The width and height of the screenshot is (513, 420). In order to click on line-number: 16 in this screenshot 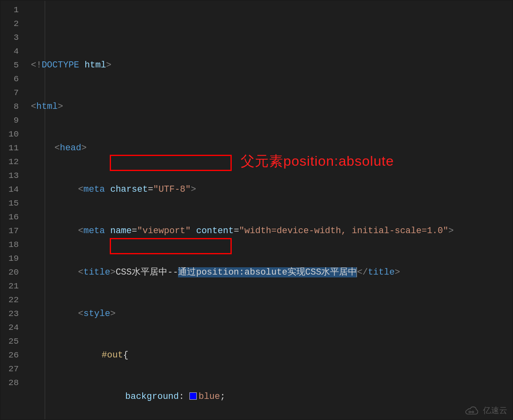, I will do `click(10, 217)`.